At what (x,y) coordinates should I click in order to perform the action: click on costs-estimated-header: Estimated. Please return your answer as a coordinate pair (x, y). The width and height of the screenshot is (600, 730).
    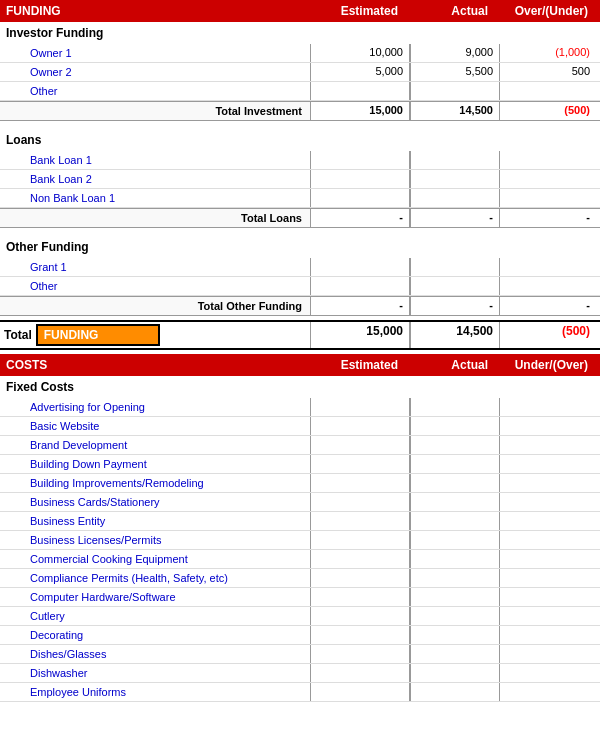
    Looking at the image, I should click on (354, 365).